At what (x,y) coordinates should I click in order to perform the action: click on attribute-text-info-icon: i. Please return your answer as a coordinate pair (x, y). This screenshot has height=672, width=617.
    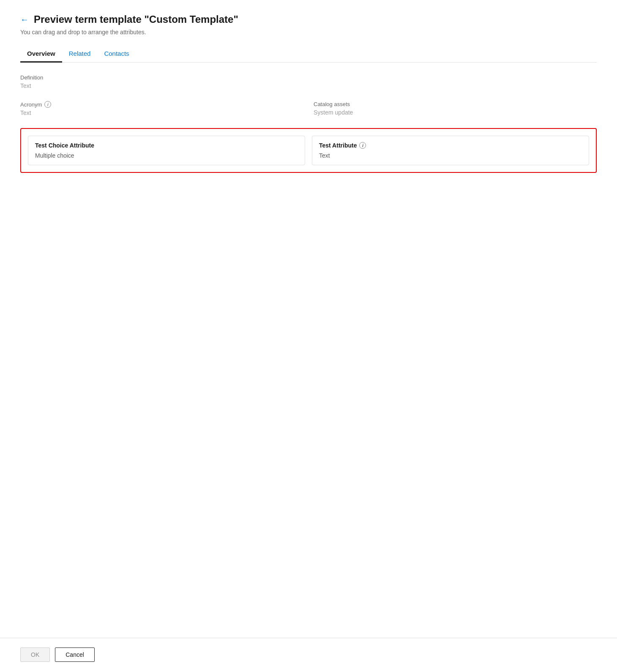
    Looking at the image, I should click on (363, 145).